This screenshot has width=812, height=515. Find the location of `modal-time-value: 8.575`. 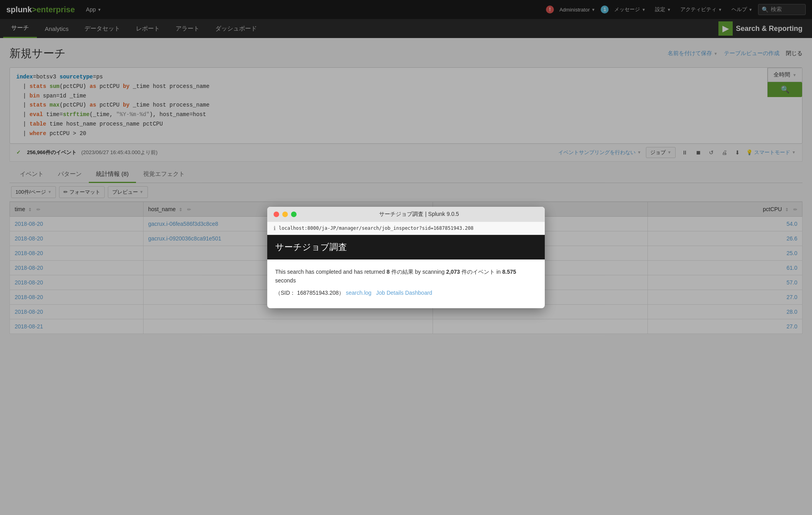

modal-time-value: 8.575 is located at coordinates (509, 272).